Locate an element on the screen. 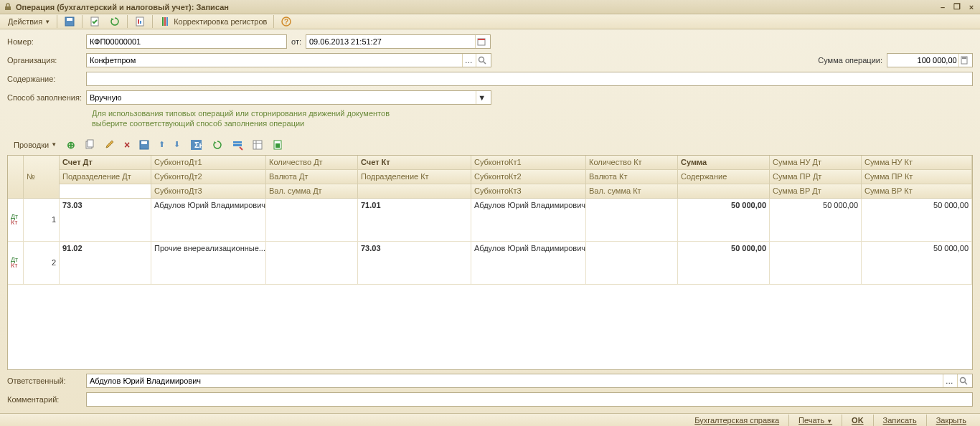  refresh-icon is located at coordinates (115, 22).